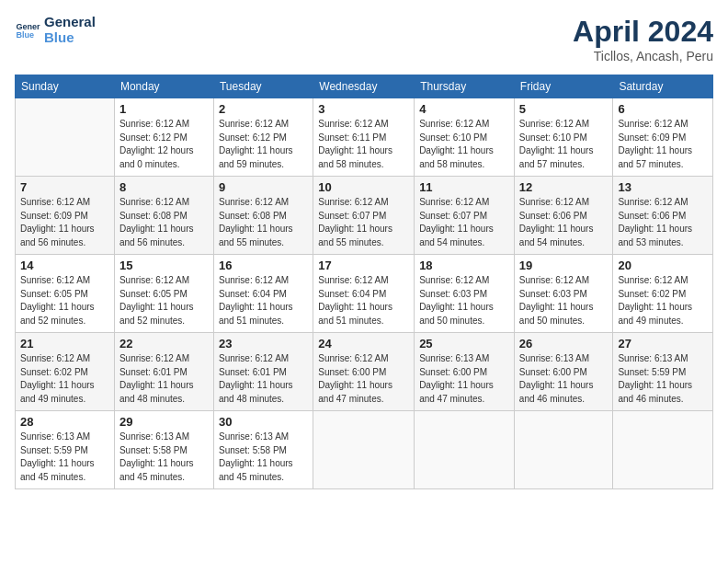  What do you see at coordinates (164, 294) in the screenshot?
I see `calendar-day-cell: 15Sunrise: 6:12 AM Sunset: 6:05 PM Dayli…` at bounding box center [164, 294].